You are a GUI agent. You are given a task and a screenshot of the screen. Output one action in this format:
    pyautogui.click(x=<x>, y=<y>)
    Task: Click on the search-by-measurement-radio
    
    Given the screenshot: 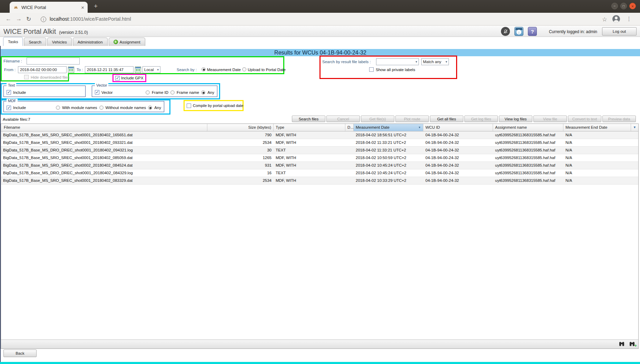 What is the action you would take?
    pyautogui.click(x=204, y=69)
    